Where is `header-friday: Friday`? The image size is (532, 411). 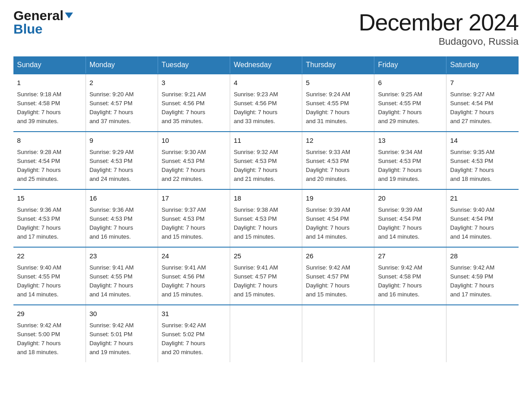
header-friday: Friday is located at coordinates (410, 65).